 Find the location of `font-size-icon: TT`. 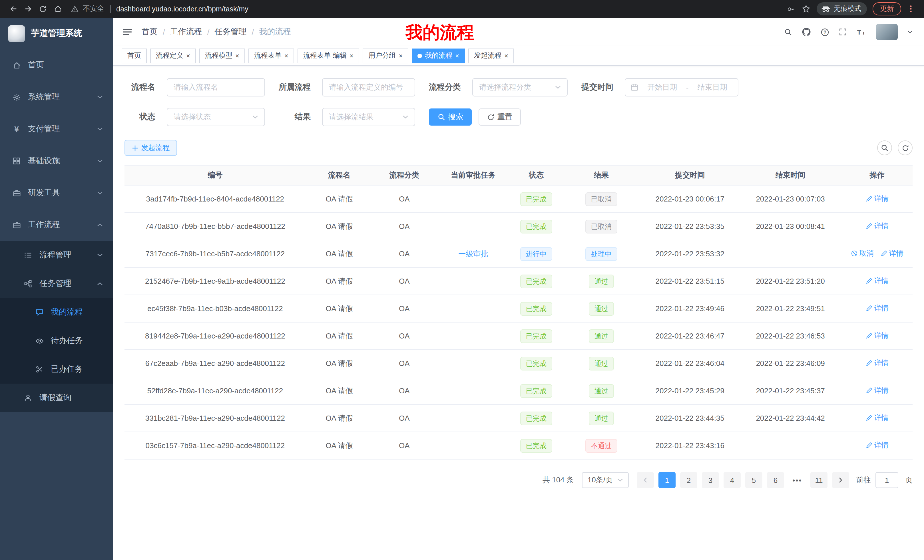

font-size-icon: TT is located at coordinates (861, 32).